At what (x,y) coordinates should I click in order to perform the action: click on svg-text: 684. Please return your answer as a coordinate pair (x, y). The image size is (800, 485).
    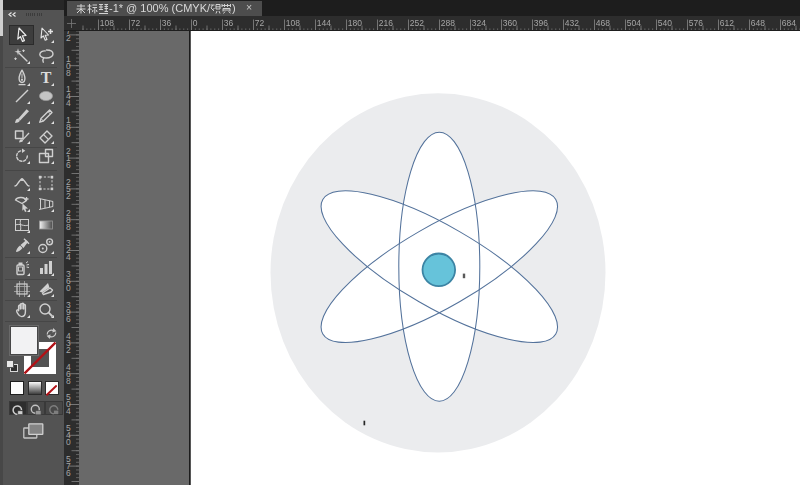
    Looking at the image, I should click on (789, 23).